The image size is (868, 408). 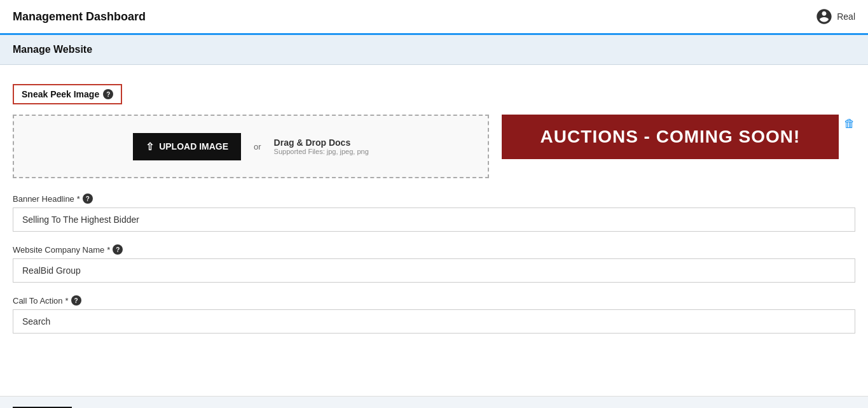 I want to click on upload-icon: ⇧, so click(x=150, y=146).